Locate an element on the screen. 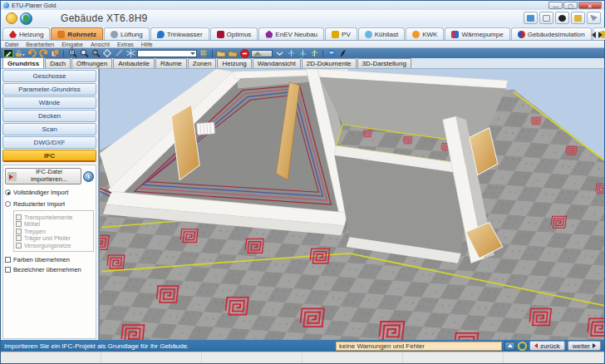  folder-open-button is located at coordinates (221, 53).